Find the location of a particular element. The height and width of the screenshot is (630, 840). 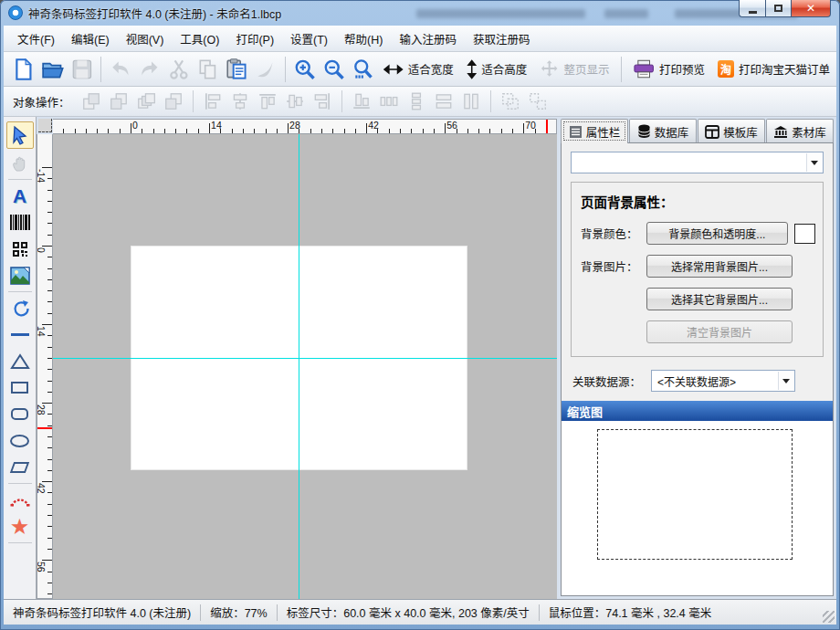

menu-view: 视图(V) is located at coordinates (145, 38).